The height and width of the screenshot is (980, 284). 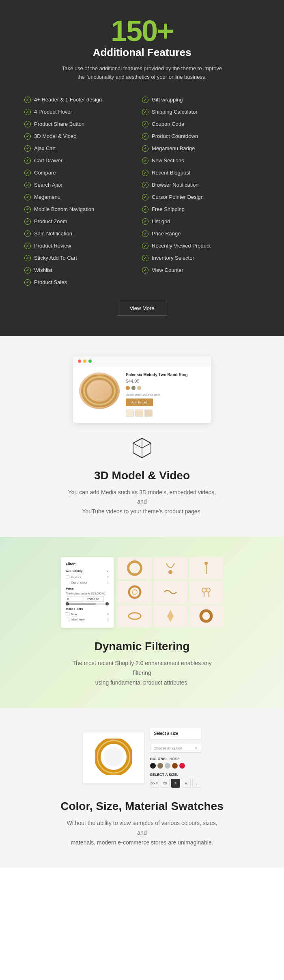 I want to click on feature-label-right-6: Recent Blogpost, so click(x=171, y=173).